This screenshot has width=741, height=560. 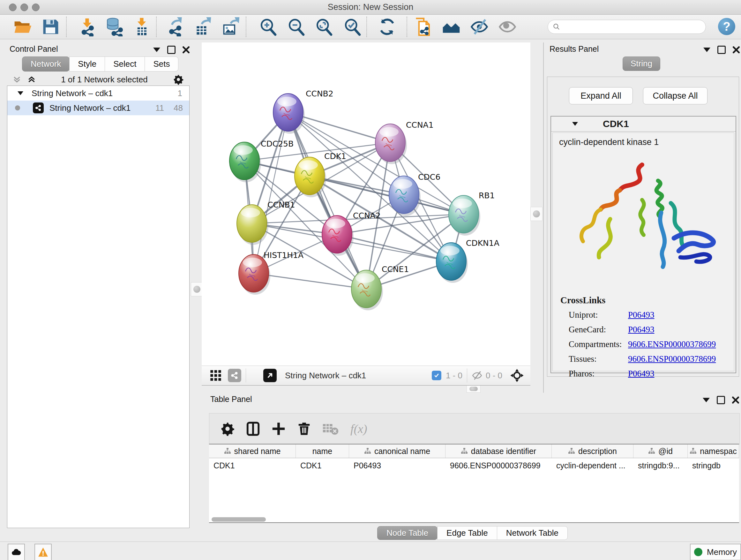 What do you see at coordinates (270, 375) in the screenshot?
I see `detach-view-icon` at bounding box center [270, 375].